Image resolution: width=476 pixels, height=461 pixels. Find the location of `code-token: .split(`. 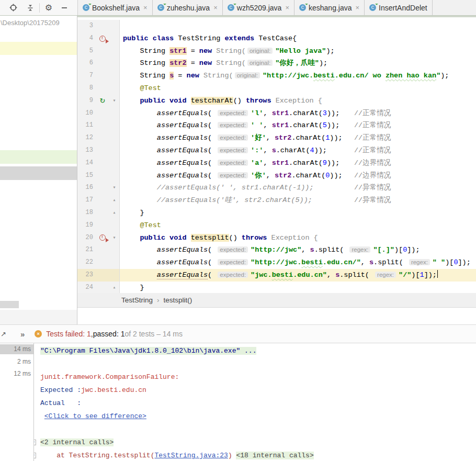

code-token: .split( is located at coordinates (390, 263).